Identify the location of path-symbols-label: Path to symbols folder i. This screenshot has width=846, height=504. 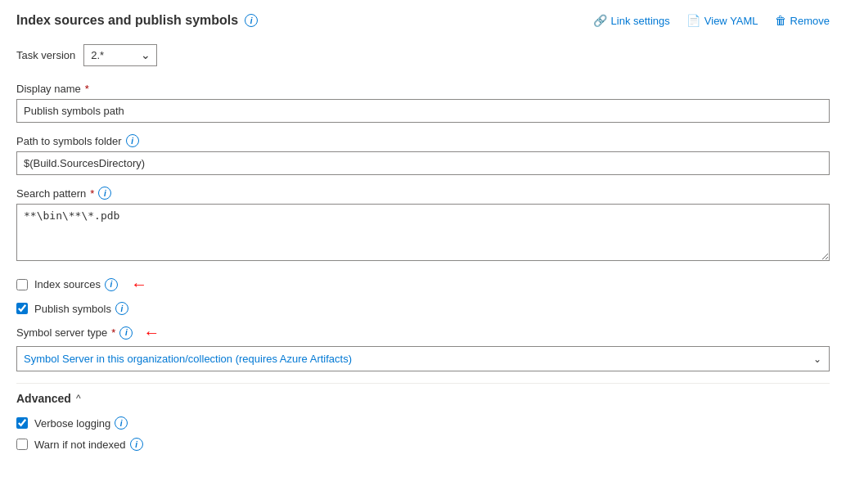
(423, 141).